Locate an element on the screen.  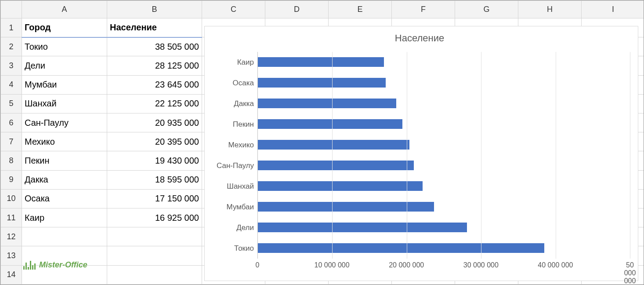
col-header-I: I is located at coordinates (613, 10).